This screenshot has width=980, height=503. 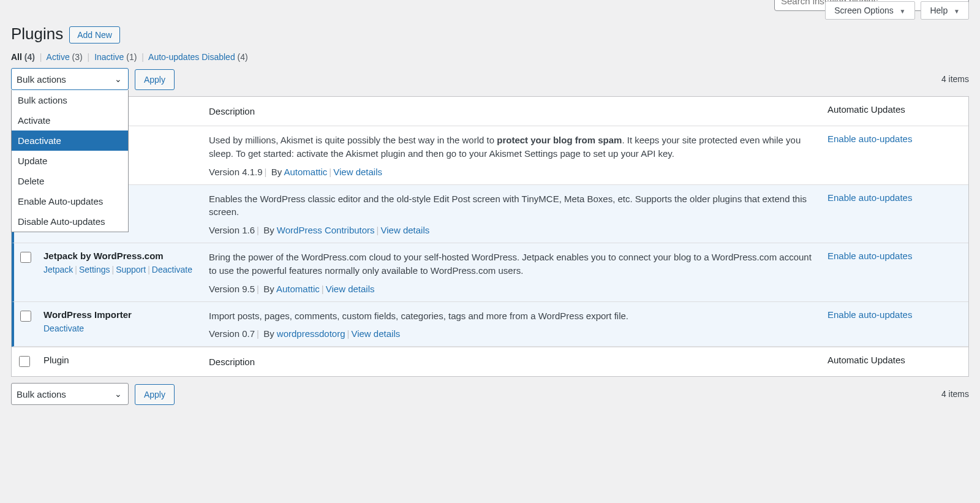 What do you see at coordinates (243, 57) in the screenshot?
I see `filter-auto-disabled-count: (4)` at bounding box center [243, 57].